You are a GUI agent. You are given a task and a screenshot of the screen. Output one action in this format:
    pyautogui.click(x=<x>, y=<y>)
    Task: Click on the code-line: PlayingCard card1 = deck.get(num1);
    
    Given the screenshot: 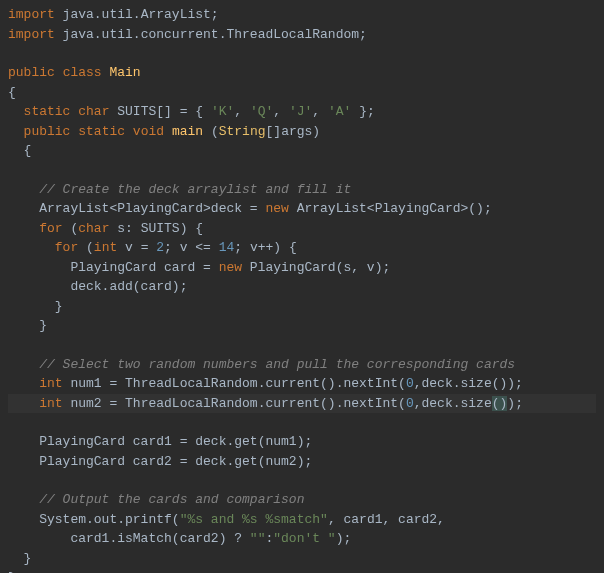 What is the action you would take?
    pyautogui.click(x=302, y=442)
    